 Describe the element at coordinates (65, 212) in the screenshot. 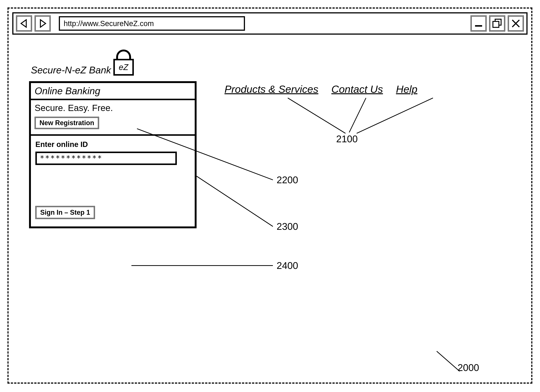

I see `signin-button: Sign In – Step 1` at that location.